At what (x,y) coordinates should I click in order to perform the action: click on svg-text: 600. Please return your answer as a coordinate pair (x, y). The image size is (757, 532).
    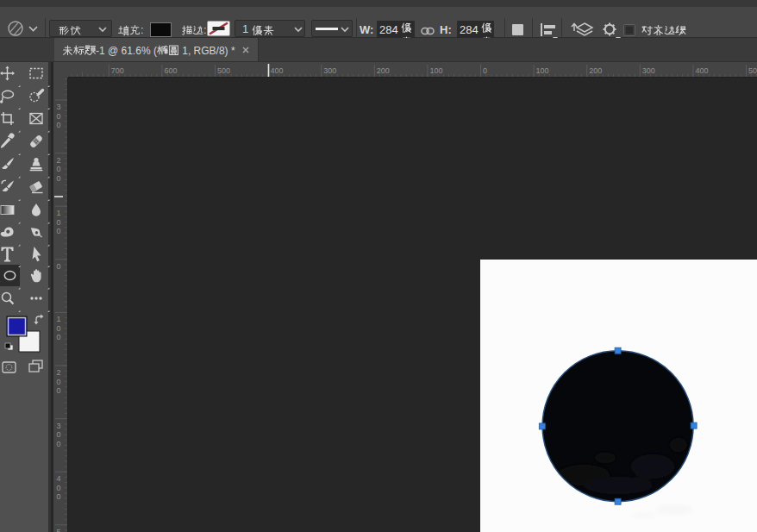
    Looking at the image, I should click on (171, 71).